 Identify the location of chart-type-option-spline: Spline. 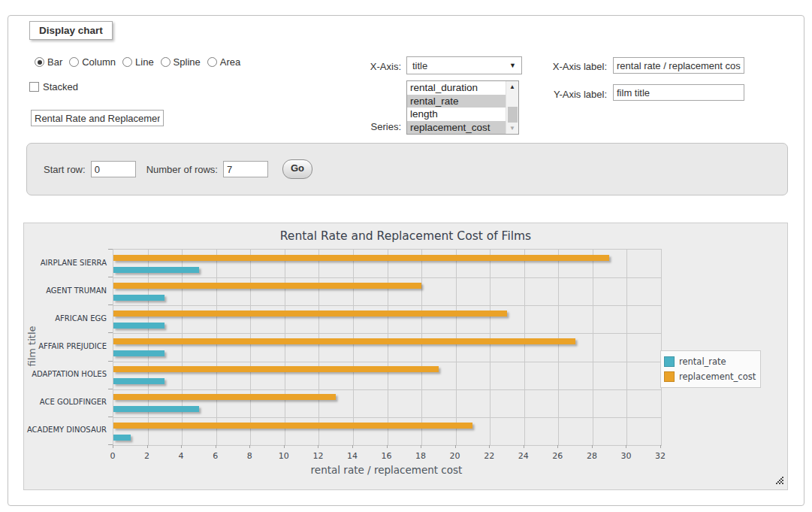
(180, 62).